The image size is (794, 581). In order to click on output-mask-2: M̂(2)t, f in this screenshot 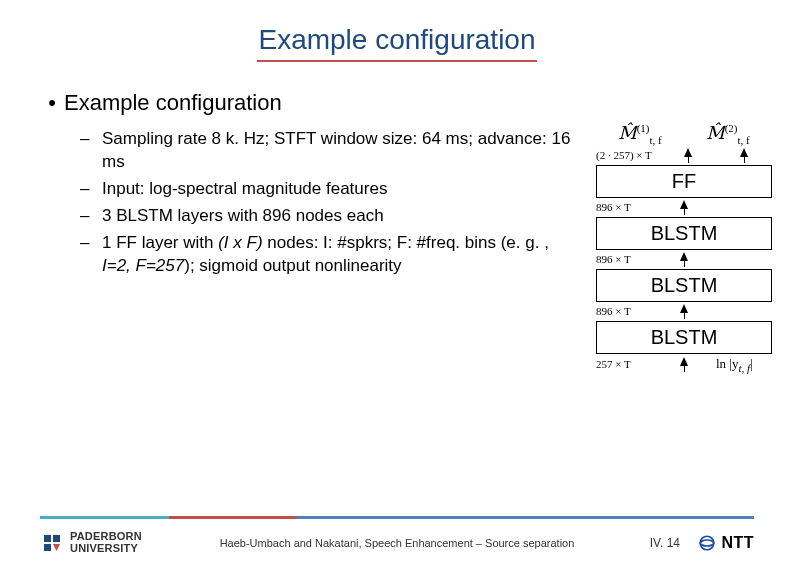, I will do `click(728, 134)`.